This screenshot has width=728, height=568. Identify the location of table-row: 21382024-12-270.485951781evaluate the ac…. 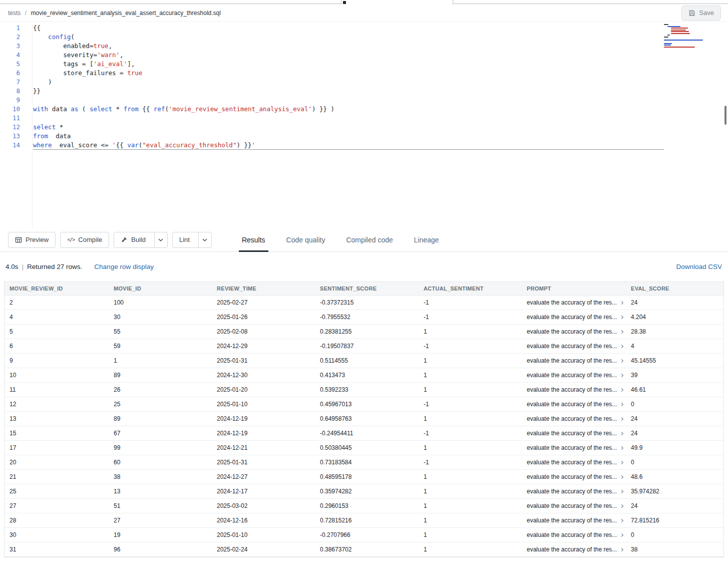
(364, 477).